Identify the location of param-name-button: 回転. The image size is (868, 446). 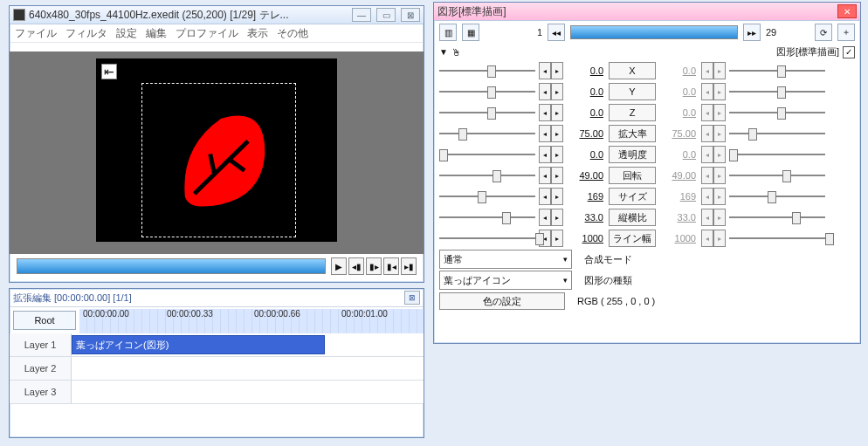
(632, 175).